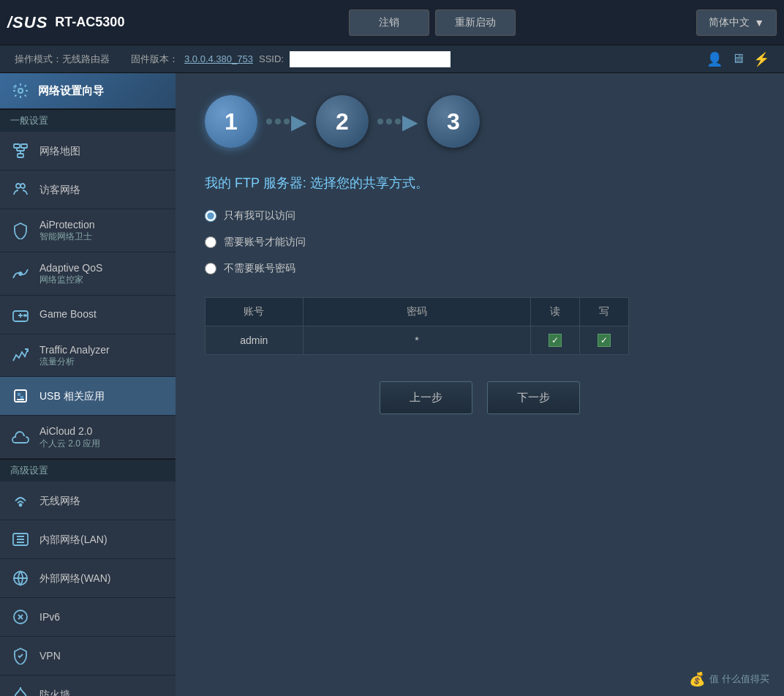 This screenshot has width=784, height=696. I want to click on write-checkbox: ✓, so click(604, 340).